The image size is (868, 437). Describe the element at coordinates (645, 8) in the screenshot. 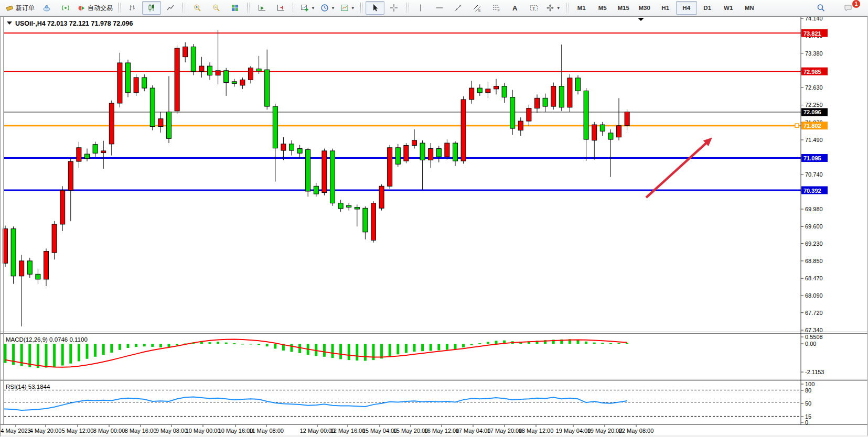

I see `timeframe-m30: M30` at that location.